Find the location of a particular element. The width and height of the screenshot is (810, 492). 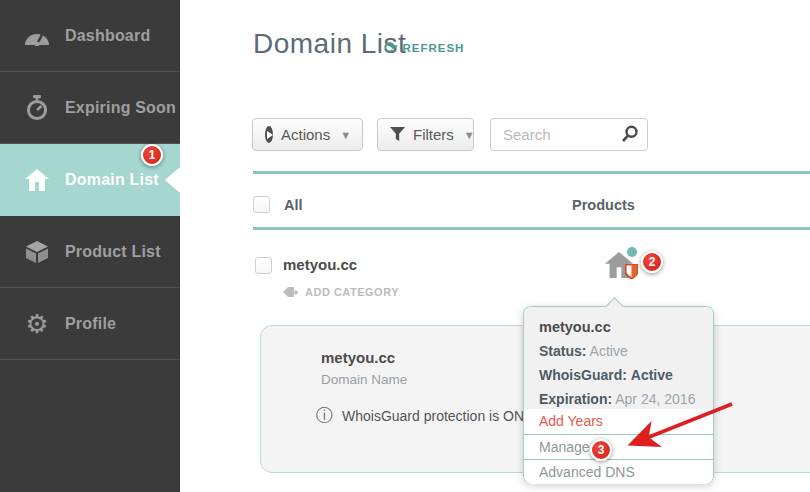

step-badge-3: 3 is located at coordinates (601, 450).